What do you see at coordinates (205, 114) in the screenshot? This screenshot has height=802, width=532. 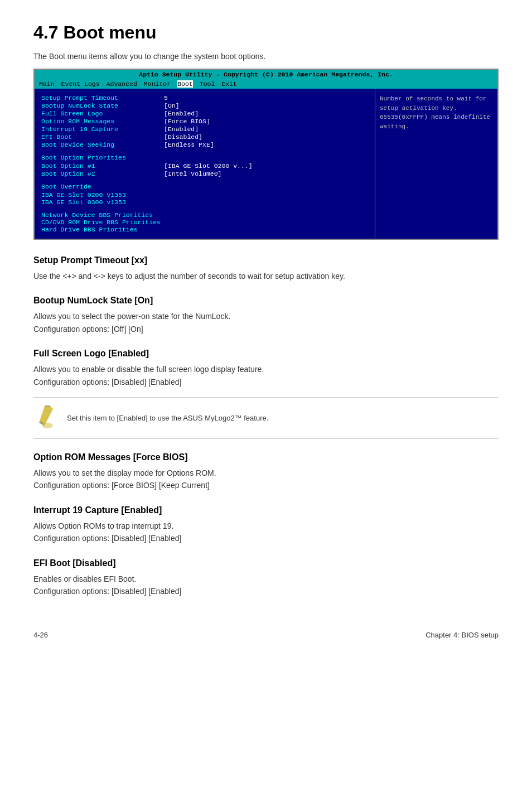 I see `bios-row-full-screen-logo: Full Screen Logo [Enabled]` at bounding box center [205, 114].